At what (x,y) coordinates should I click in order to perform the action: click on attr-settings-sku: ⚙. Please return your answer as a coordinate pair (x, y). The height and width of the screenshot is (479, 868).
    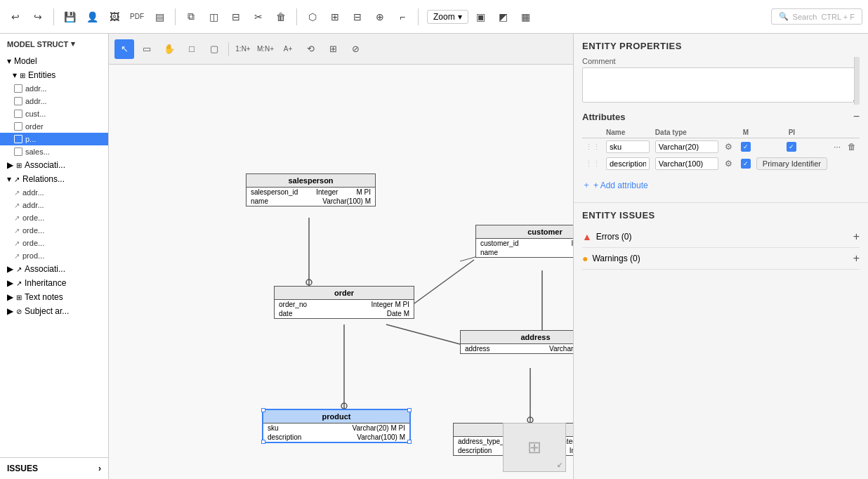
    Looking at the image, I should click on (729, 147).